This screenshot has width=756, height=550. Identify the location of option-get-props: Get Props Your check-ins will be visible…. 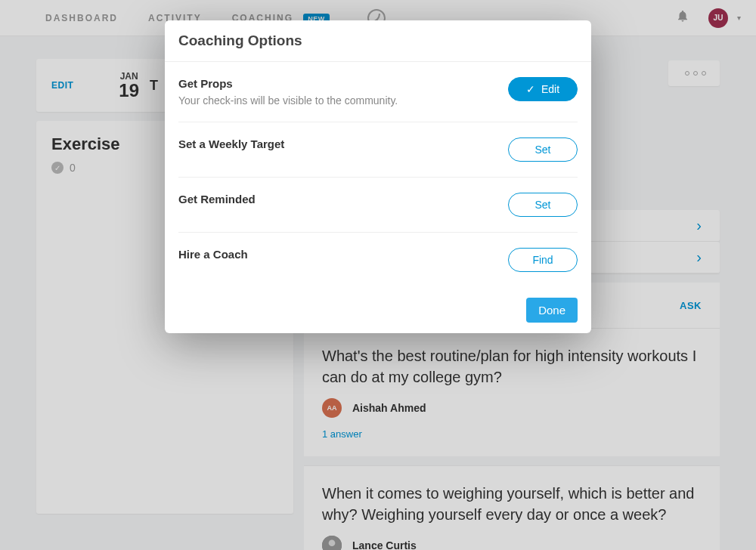
(378, 92).